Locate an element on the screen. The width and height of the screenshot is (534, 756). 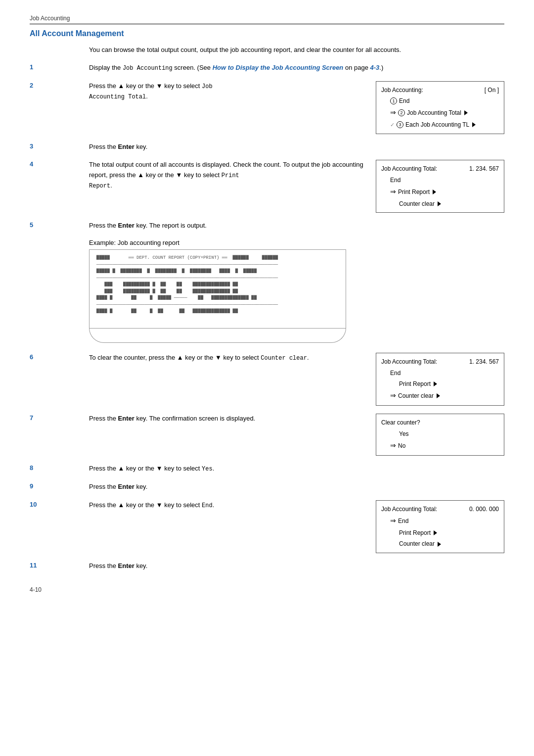
panel-items: 1 End ⇒ 2 Job Accounting Total ✓ 3 Each … is located at coordinates (440, 113).